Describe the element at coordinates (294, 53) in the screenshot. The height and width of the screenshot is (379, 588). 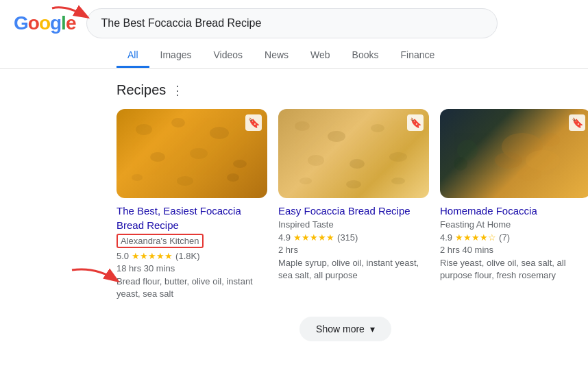
I see `nav-tabs: All Images Videos News Web Books Finance` at that location.